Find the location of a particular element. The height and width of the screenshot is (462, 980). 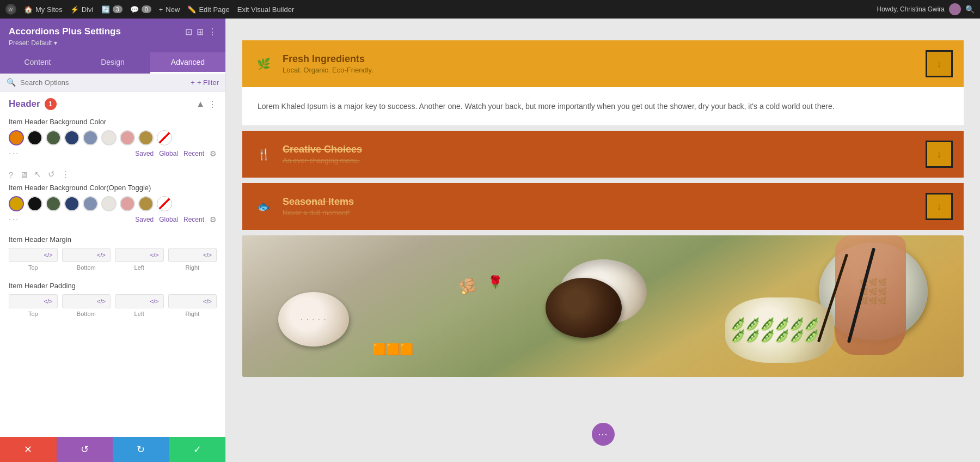

margin-left-input: </> is located at coordinates (139, 255).